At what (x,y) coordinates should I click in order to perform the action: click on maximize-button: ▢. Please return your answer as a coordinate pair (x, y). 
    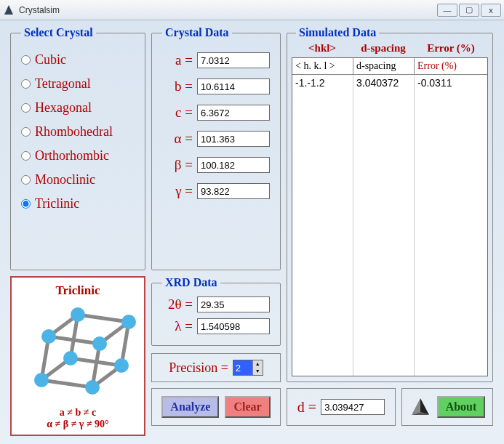
    Looking at the image, I should click on (469, 10).